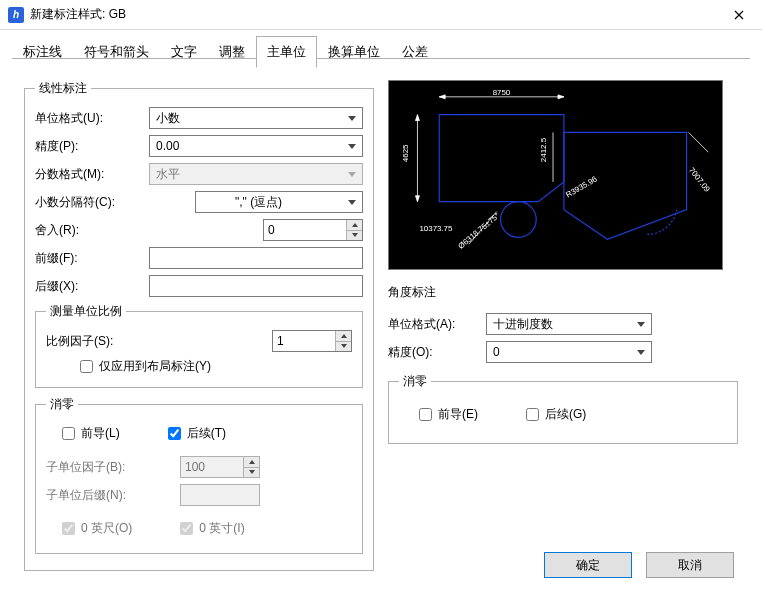 This screenshot has height=596, width=762. I want to click on tab-tolerance: 公差, so click(415, 52).